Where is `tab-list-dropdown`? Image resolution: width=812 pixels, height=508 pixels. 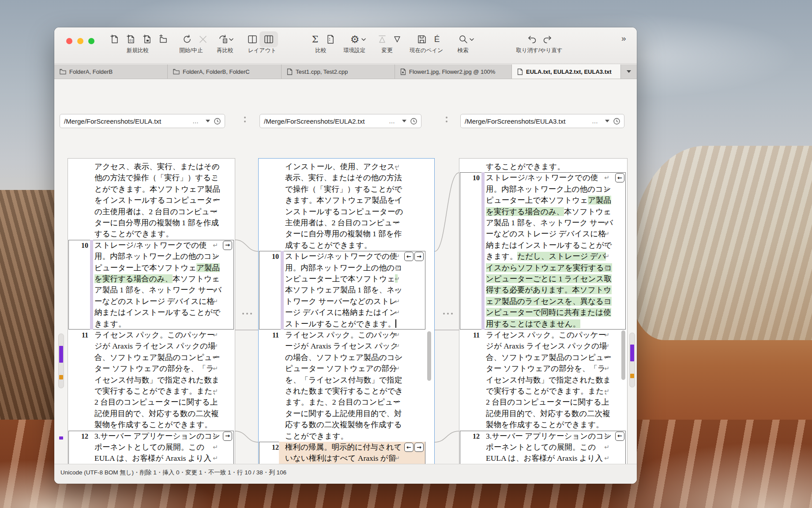 tab-list-dropdown is located at coordinates (629, 72).